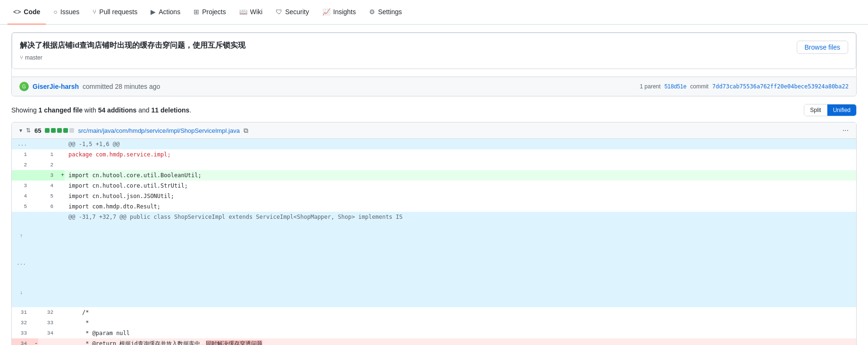 The width and height of the screenshot is (868, 345). What do you see at coordinates (434, 175) in the screenshot?
I see `diff-row-added-3: 3 + import cn.hutool.core.util.BooleanUt…` at bounding box center [434, 175].